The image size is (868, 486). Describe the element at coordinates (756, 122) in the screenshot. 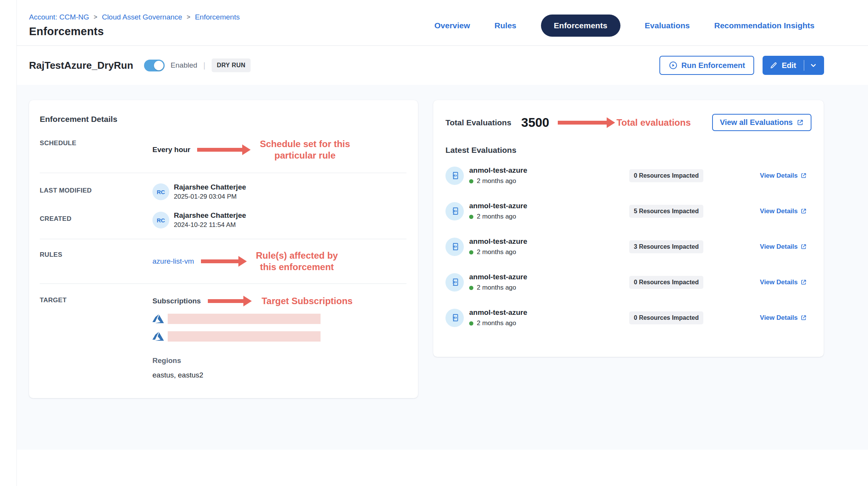

I see `view-all-evaluations-label: View all Evaluations` at that location.